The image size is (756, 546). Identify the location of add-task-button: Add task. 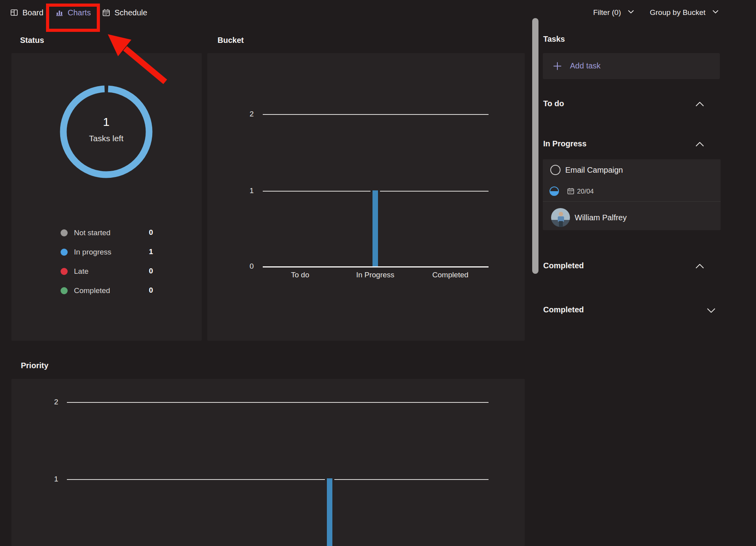
(631, 66).